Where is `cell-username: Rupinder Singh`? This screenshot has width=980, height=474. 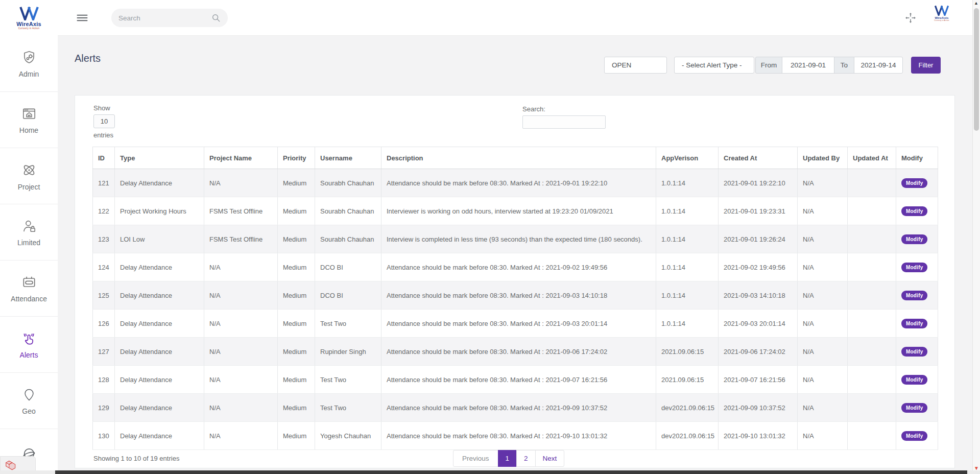
cell-username: Rupinder Singh is located at coordinates (348, 351).